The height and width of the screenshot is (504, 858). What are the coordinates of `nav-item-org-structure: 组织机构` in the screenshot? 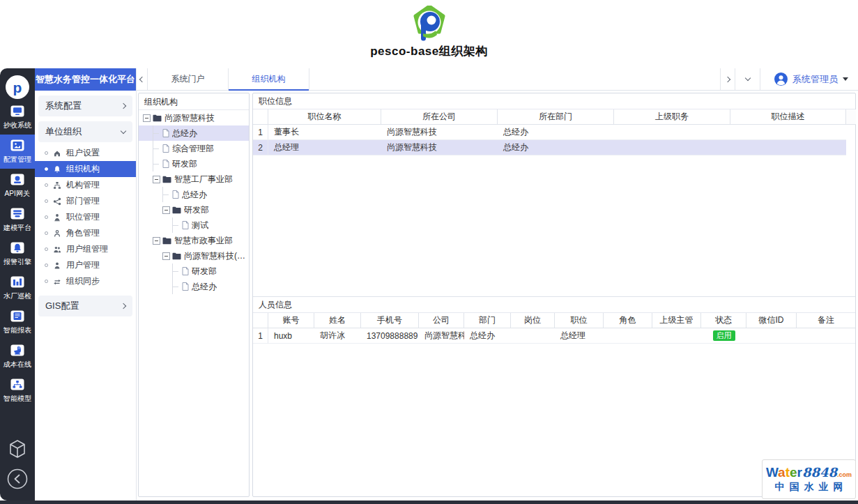 It's located at (85, 169).